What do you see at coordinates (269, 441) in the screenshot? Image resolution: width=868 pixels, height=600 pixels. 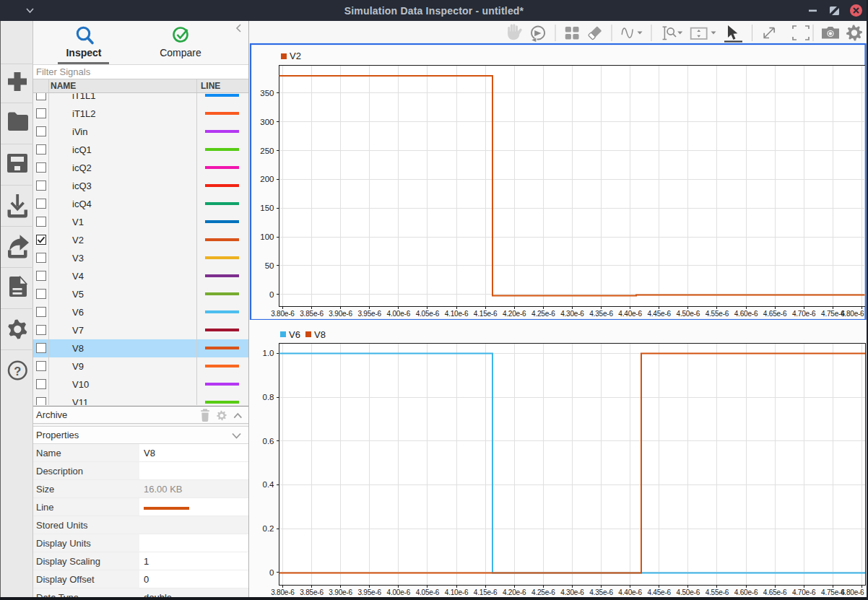 I see `svg-text: 0.6` at bounding box center [269, 441].